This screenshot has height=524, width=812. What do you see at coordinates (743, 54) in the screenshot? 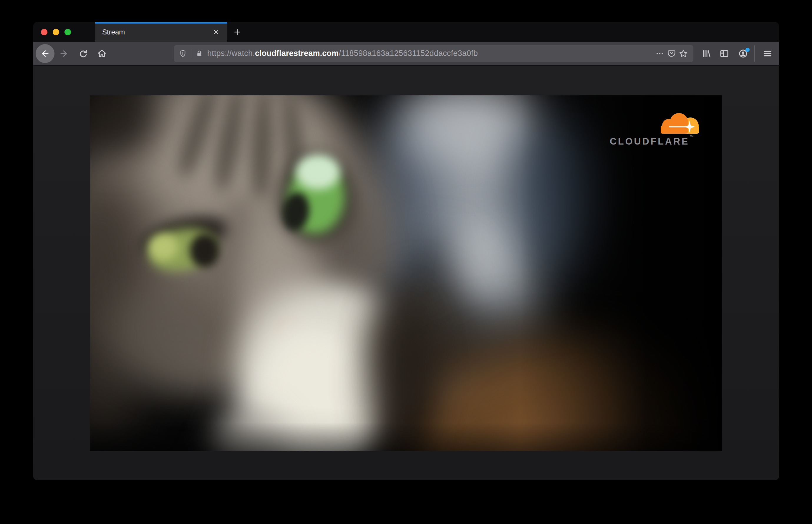
I see `account-button` at bounding box center [743, 54].